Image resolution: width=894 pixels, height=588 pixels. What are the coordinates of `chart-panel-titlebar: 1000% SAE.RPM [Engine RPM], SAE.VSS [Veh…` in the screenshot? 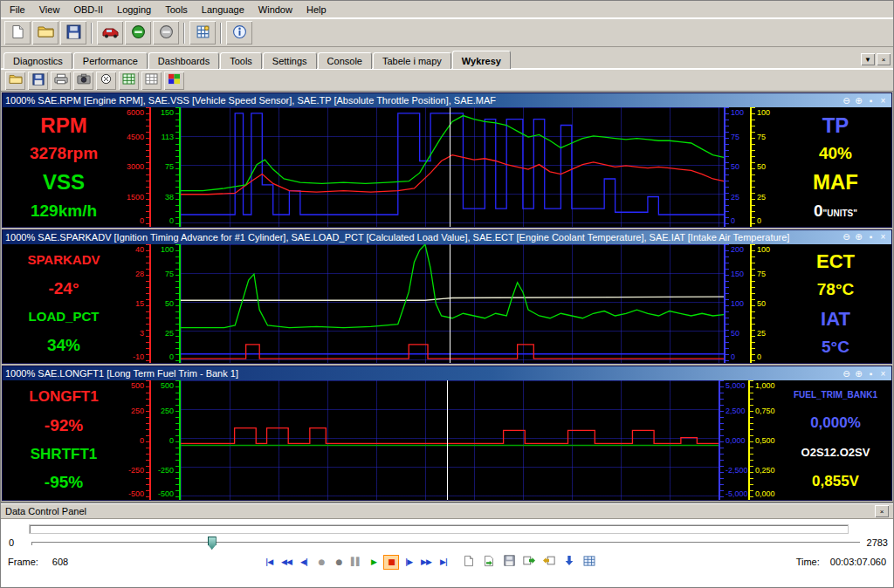 It's located at (447, 100).